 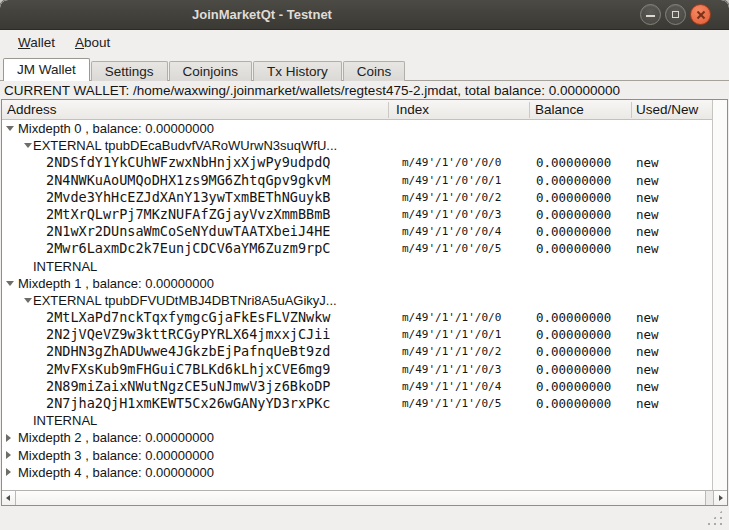 I want to click on tree-item-label: Mixdepth 1 , balance: 0.00000000, so click(x=116, y=284).